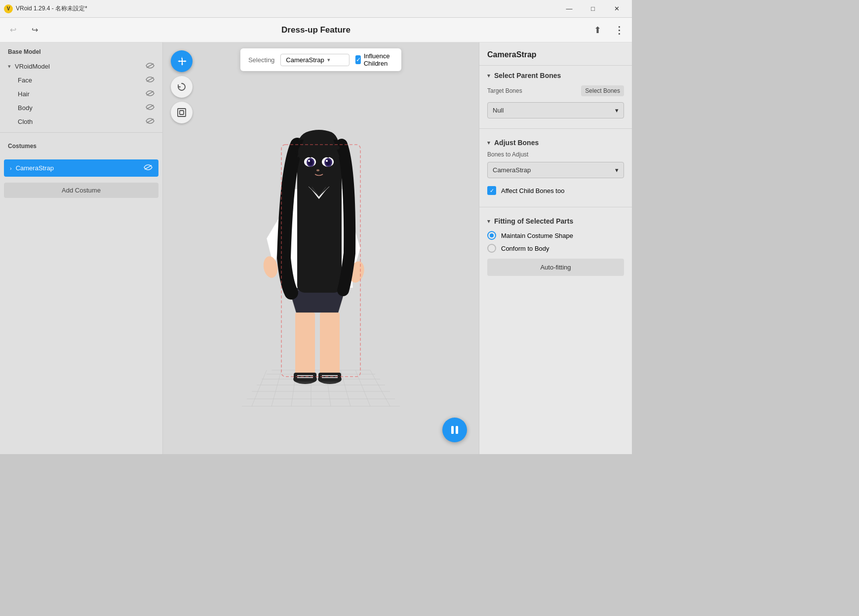  What do you see at coordinates (556, 111) in the screenshot?
I see `null-dropdown: Null ▾` at bounding box center [556, 111].